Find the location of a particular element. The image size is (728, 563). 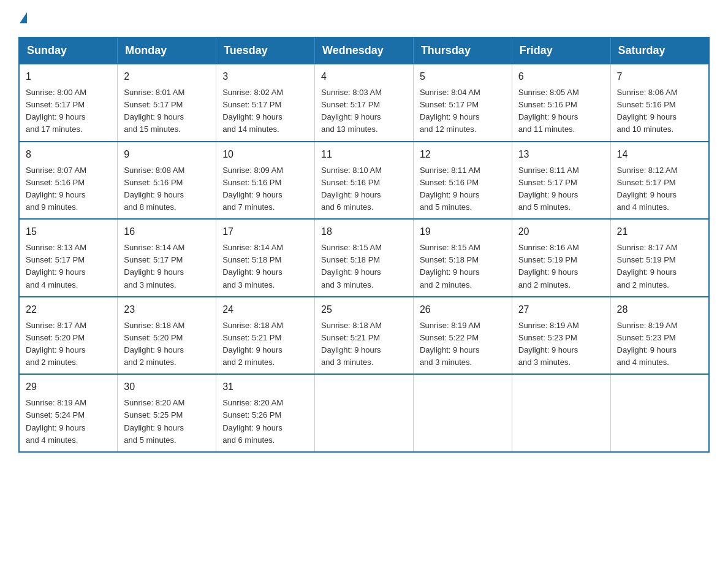

day-number: 11 is located at coordinates (364, 155).